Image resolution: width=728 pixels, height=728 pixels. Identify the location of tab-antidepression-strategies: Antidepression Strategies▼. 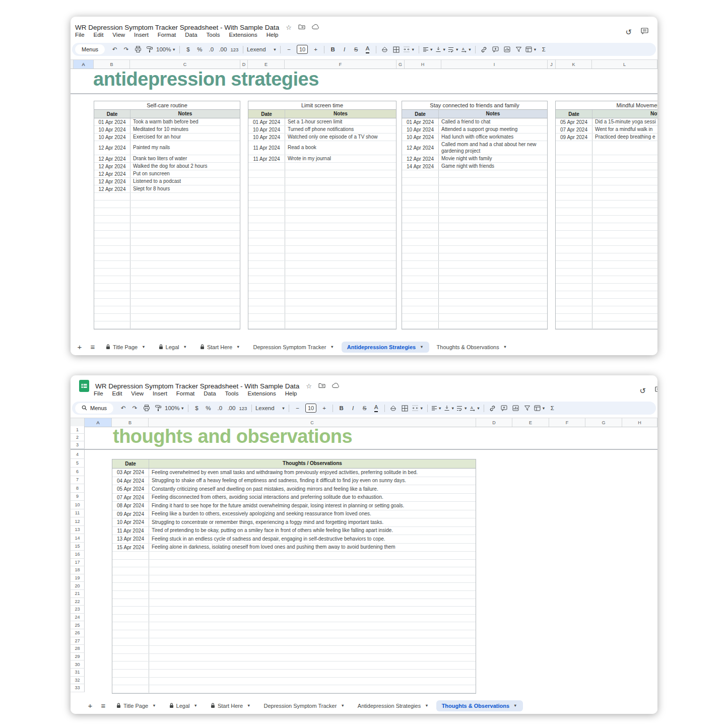
(393, 706).